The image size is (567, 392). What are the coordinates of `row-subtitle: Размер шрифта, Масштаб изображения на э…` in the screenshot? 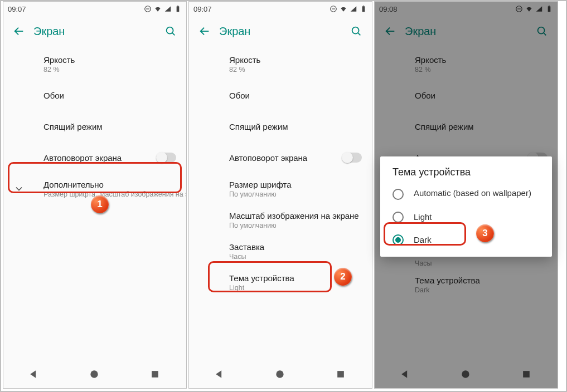 It's located at (115, 194).